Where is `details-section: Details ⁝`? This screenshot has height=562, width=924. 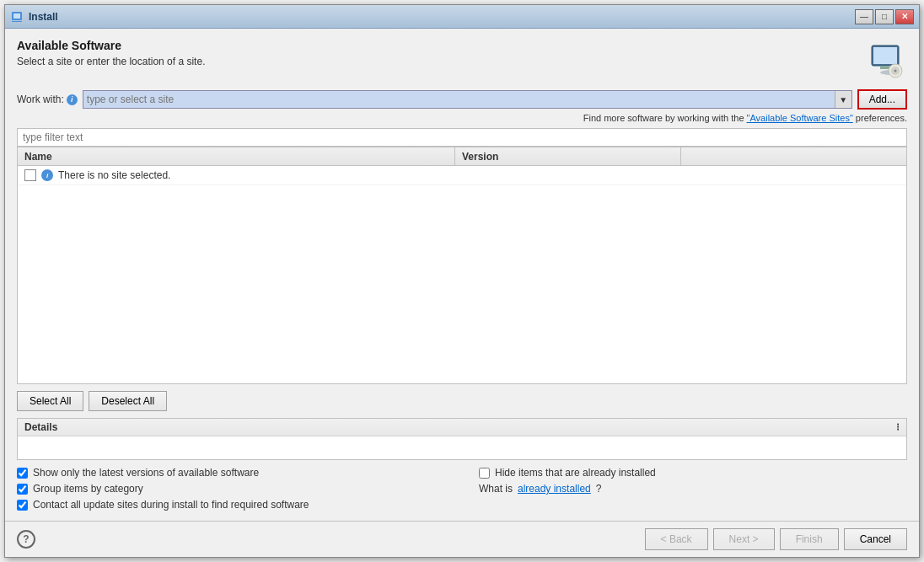
details-section: Details ⁝ is located at coordinates (462, 439).